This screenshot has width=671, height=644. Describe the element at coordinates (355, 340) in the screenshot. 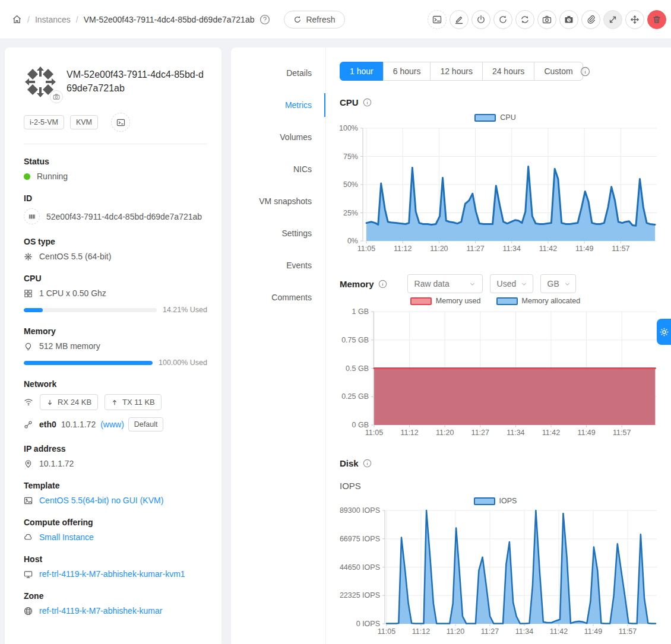

I see `svg-text: 0.75 GB` at that location.